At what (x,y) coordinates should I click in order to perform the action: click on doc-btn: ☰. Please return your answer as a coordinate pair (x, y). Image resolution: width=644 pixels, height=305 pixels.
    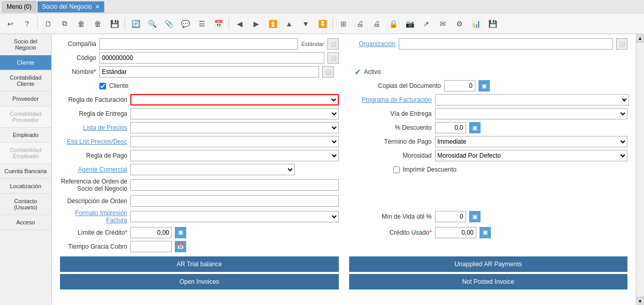
    Looking at the image, I should click on (202, 24).